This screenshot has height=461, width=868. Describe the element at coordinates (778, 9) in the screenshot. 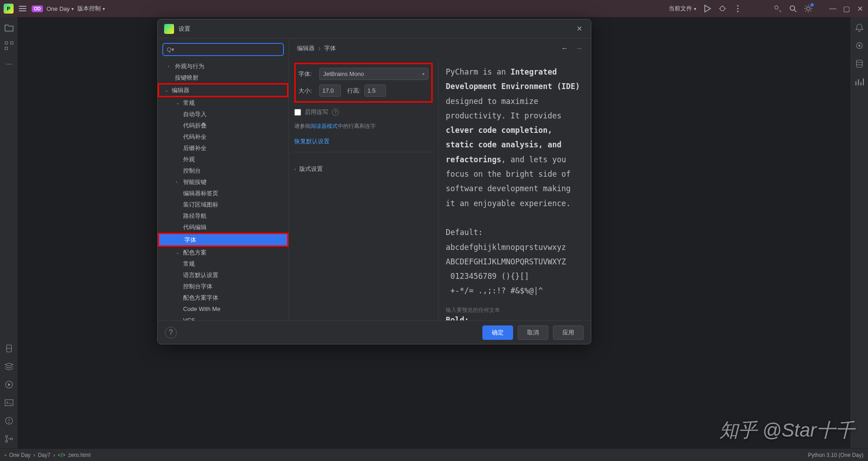

I see `codewithme-icon` at that location.